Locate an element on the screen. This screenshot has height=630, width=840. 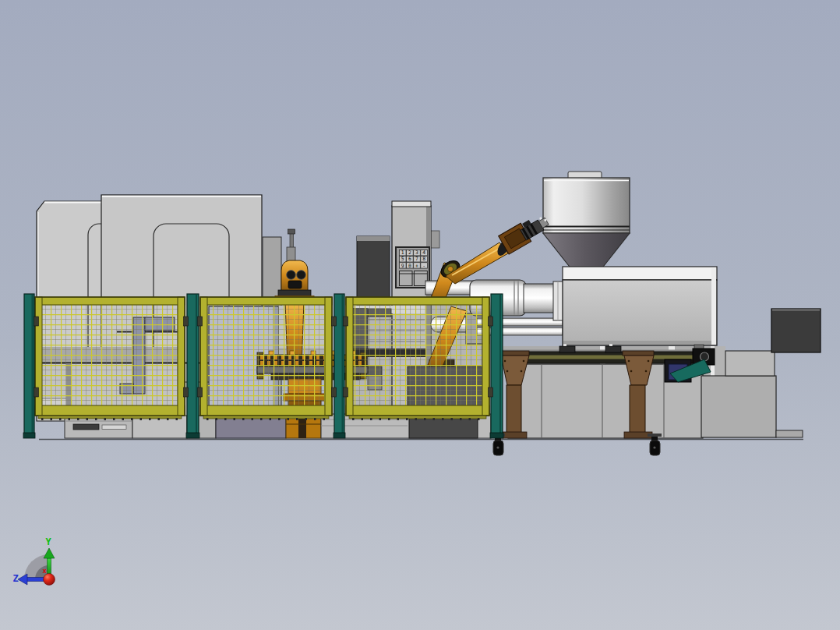
keypad-key-label: 9 is located at coordinates (403, 266).